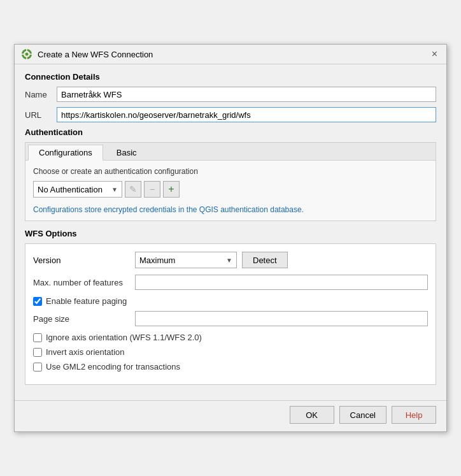 Image resolution: width=461 pixels, height=476 pixels. What do you see at coordinates (230, 171) in the screenshot?
I see `auth-desc: Choose or create an authentication confi…` at bounding box center [230, 171].